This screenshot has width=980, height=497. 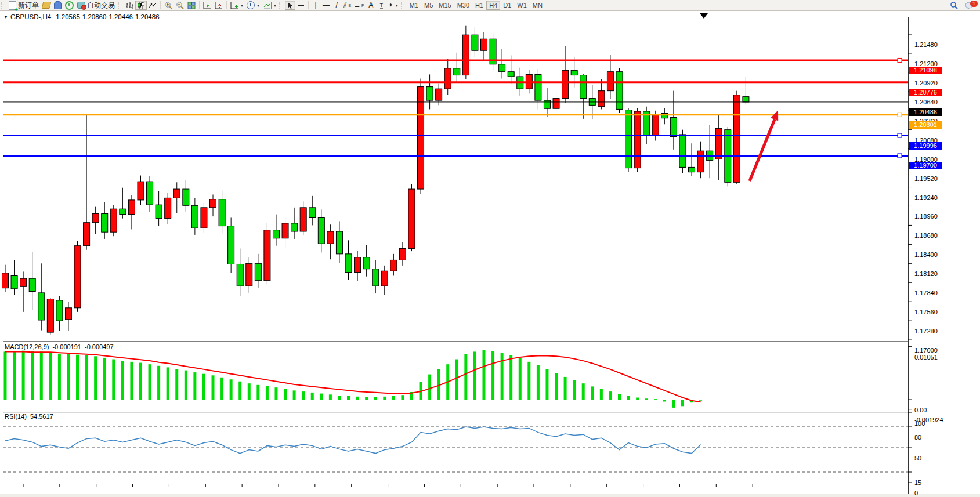 I want to click on one-click-panel-arrow: ▼, so click(x=6, y=17).